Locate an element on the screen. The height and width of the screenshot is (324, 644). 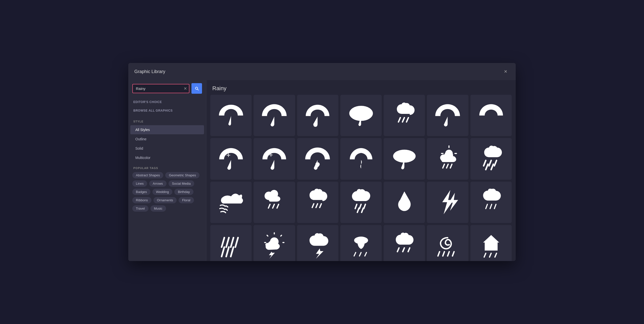
style-list: All Styles Outline Solid Multicolor is located at coordinates (167, 144).